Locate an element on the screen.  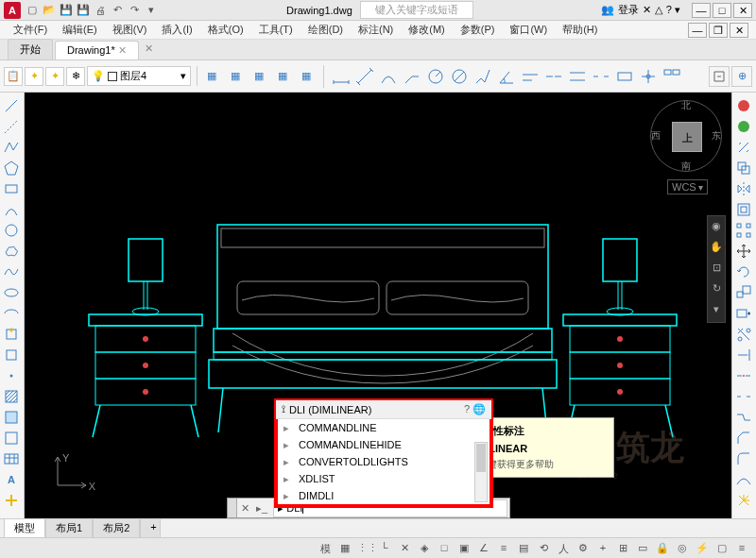
join-icon is located at coordinates (744, 417).